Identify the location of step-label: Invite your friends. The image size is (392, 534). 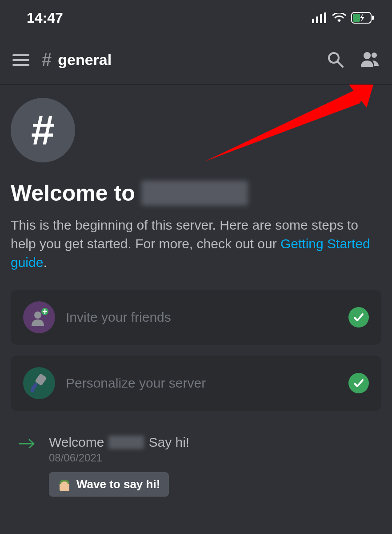
(202, 317).